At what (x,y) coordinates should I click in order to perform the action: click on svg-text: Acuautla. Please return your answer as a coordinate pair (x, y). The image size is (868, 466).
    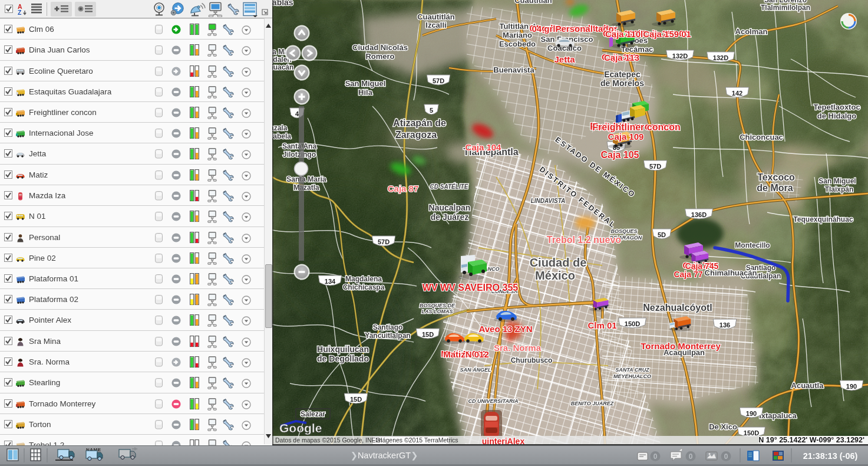
    Looking at the image, I should click on (808, 386).